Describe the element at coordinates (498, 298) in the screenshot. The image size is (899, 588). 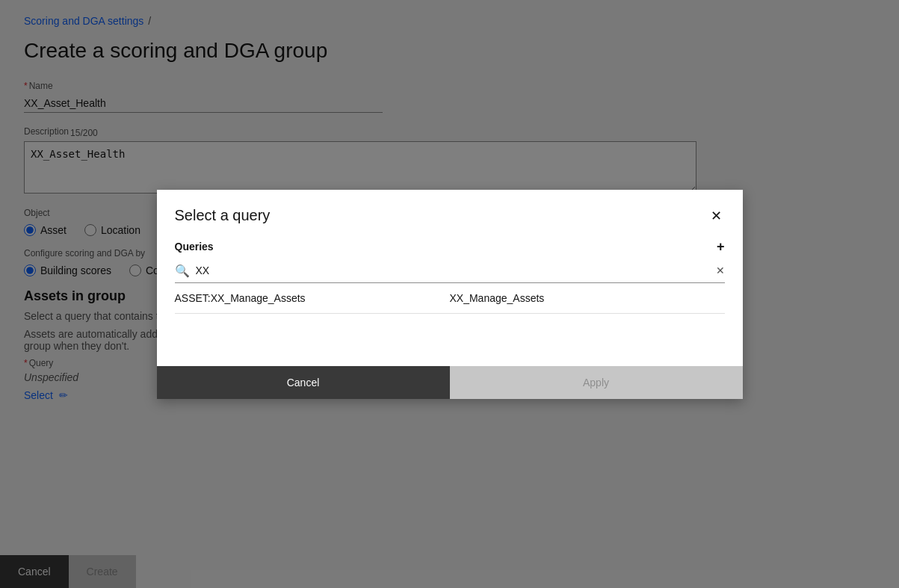
I see `query-result-right: XX_Manage_Assets` at that location.